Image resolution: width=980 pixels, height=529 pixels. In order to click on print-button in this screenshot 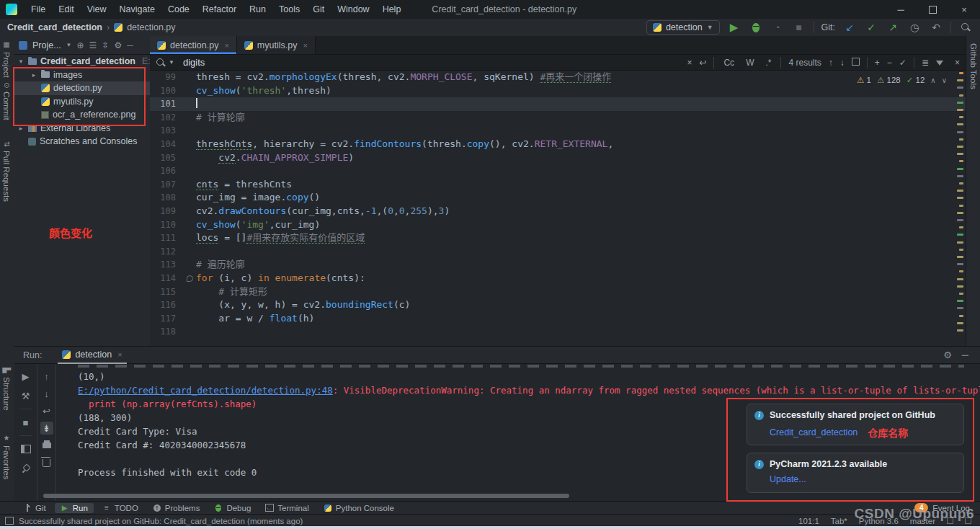, I will do `click(47, 445)`.